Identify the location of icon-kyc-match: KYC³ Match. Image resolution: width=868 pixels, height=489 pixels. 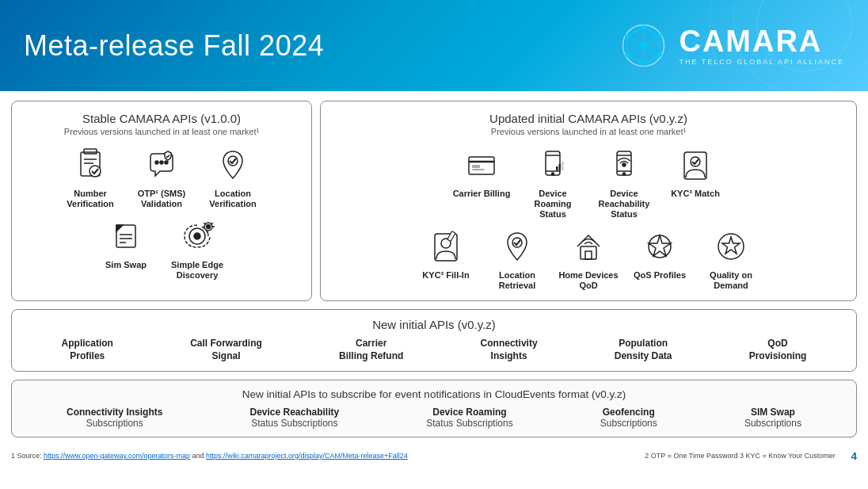
(695, 182).